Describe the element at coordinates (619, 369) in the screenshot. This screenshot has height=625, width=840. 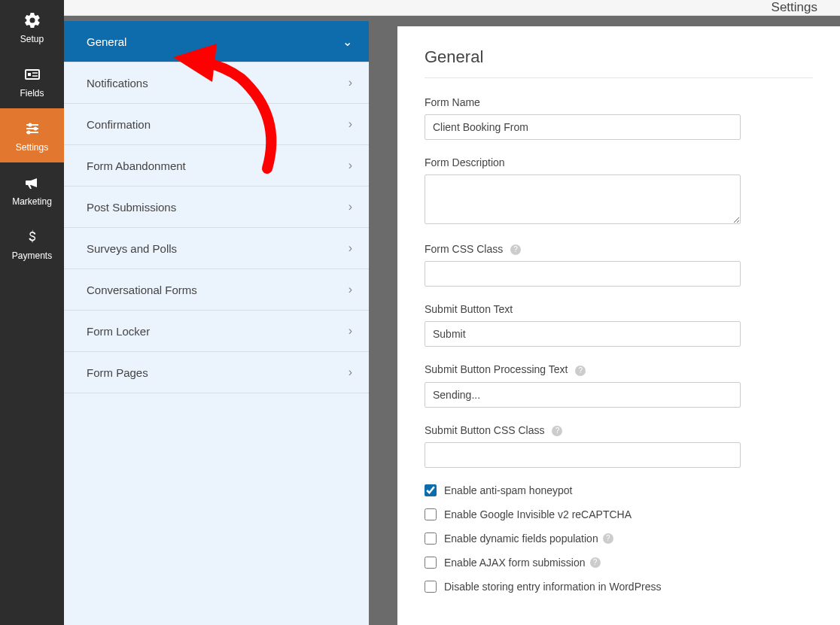
I see `label-submit-button-processing: Submit Button Processing Text ?` at that location.